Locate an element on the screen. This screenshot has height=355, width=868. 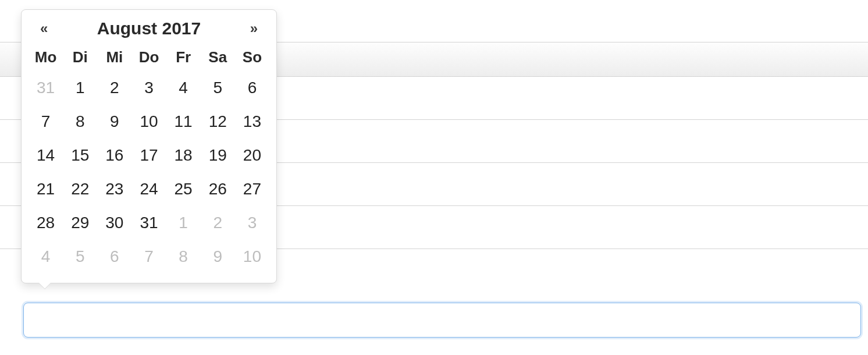
calendar-day: 23 is located at coordinates (114, 189).